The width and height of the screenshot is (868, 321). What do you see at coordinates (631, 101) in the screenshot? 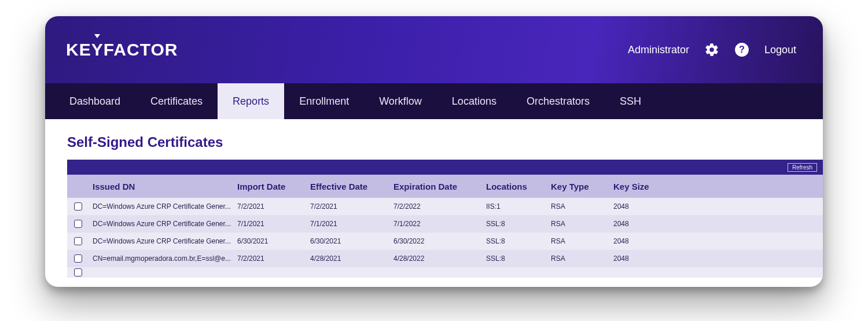
I see `nav-ssh: SSH` at bounding box center [631, 101].